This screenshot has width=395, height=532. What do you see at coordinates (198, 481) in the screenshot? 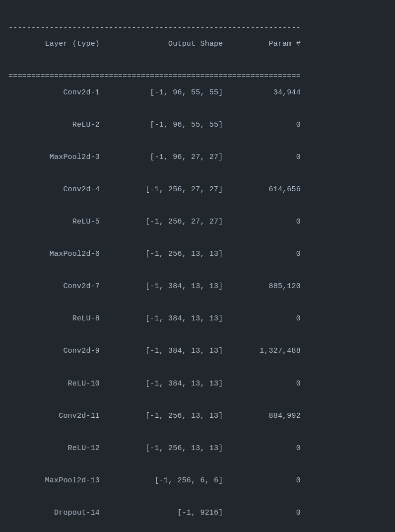
I see `table-row: MaxPool2d-13 [-1, 256, 6, 6] 0` at bounding box center [198, 481].